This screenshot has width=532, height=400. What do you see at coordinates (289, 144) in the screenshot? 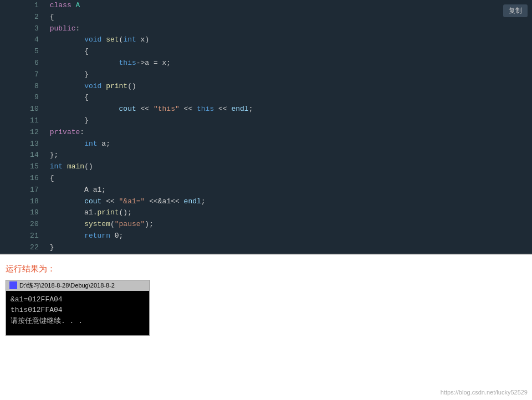
I see `code-line-content: int a;` at bounding box center [289, 144].